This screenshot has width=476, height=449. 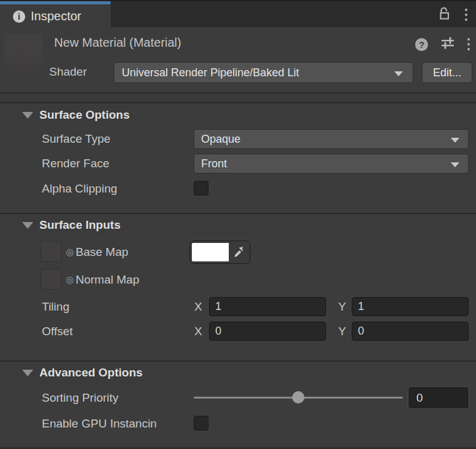 What do you see at coordinates (55, 15) in the screenshot?
I see `tab-inspector: i Inspector` at bounding box center [55, 15].